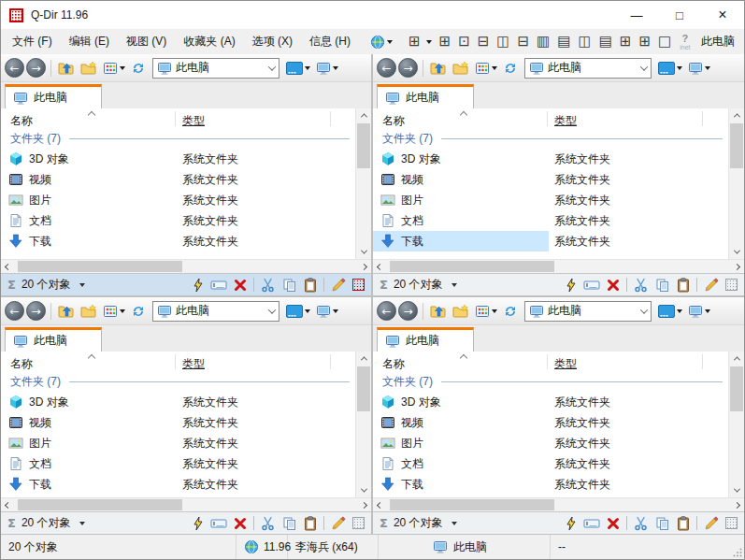 This screenshot has height=560, width=745. What do you see at coordinates (523, 41) in the screenshot?
I see `layout-icon-4: ⊟` at bounding box center [523, 41].